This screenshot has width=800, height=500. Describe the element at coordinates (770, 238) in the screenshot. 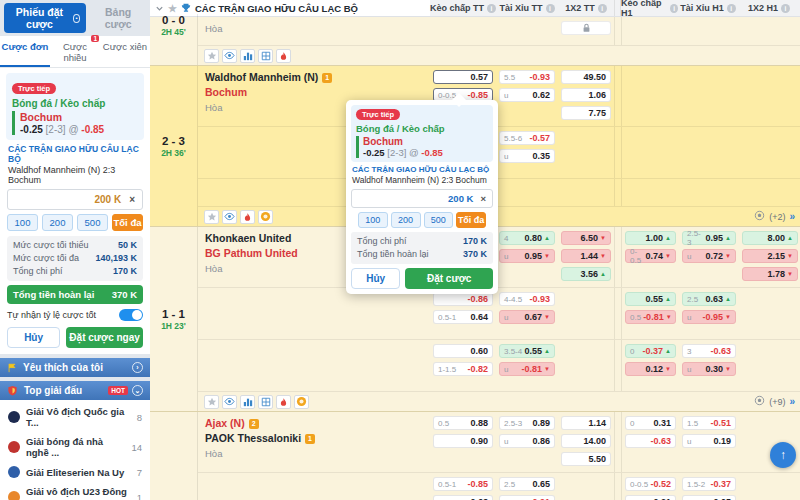

I see `odds-box: 8.00▲` at that location.